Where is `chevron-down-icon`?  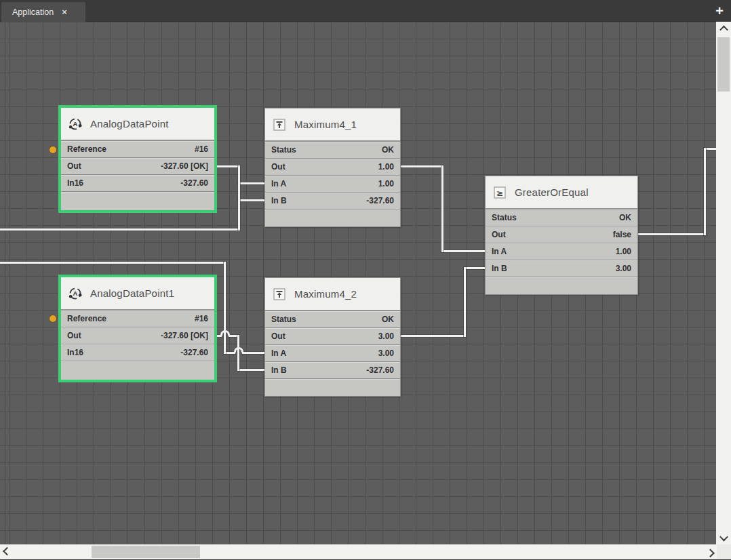
chevron-down-icon is located at coordinates (724, 537).